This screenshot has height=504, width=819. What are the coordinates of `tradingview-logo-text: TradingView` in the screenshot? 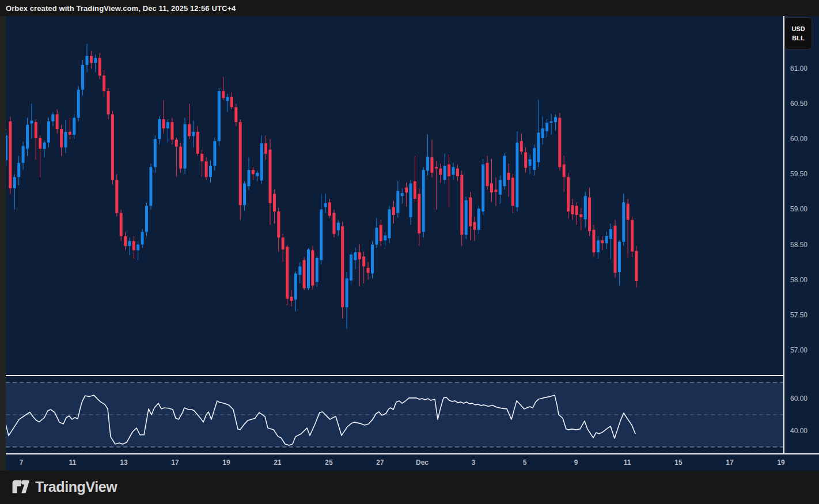 It's located at (76, 487).